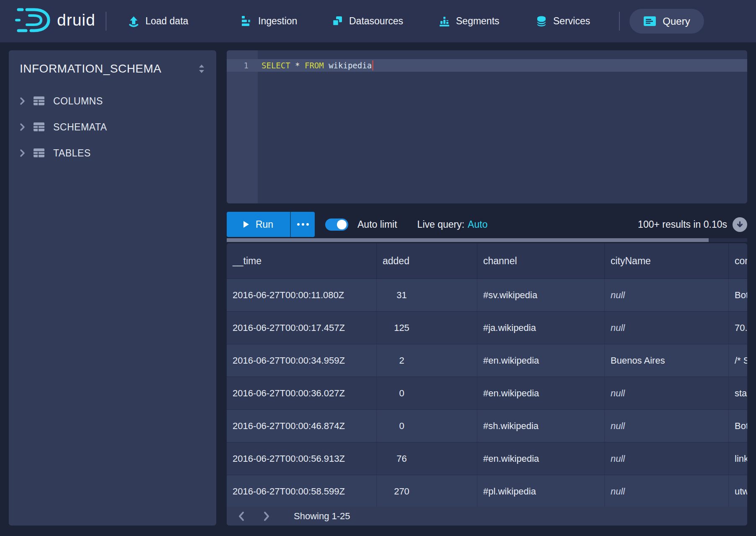 The height and width of the screenshot is (536, 756). Describe the element at coordinates (314, 65) in the screenshot. I see `sql-keyword: FROM` at that location.